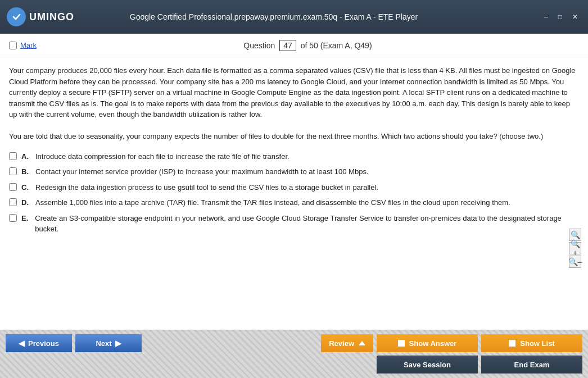 The height and width of the screenshot is (378, 588). What do you see at coordinates (25, 157) in the screenshot?
I see `option-a-label: A.` at bounding box center [25, 157].